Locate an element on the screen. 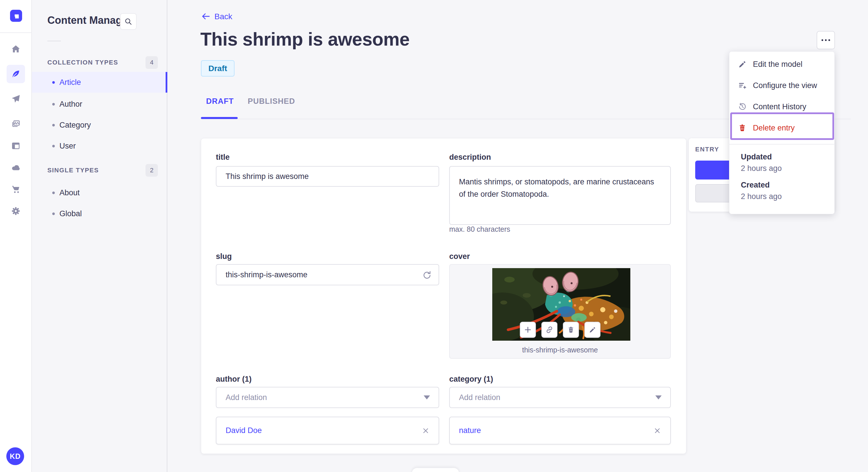 Image resolution: width=868 pixels, height=472 pixels. collection-types-header: COLLECTION TYPES 4 is located at coordinates (103, 63).